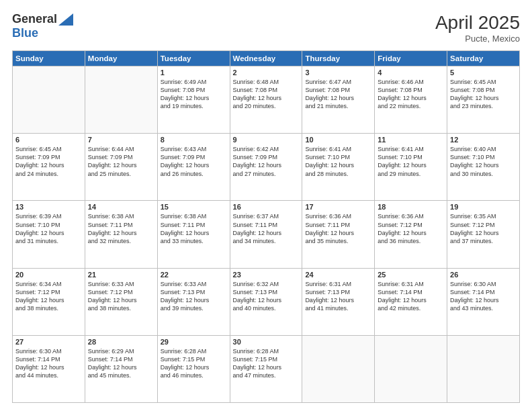  What do you see at coordinates (266, 207) in the screenshot?
I see `day-number: 16` at bounding box center [266, 207].